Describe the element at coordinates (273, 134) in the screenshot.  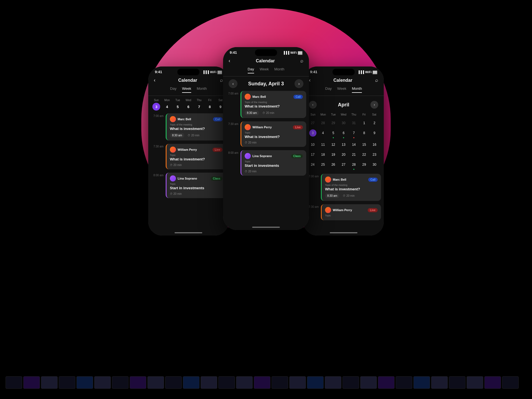
I see `event-card-william-center: William Perry Live Topic What is investm…` at that location.